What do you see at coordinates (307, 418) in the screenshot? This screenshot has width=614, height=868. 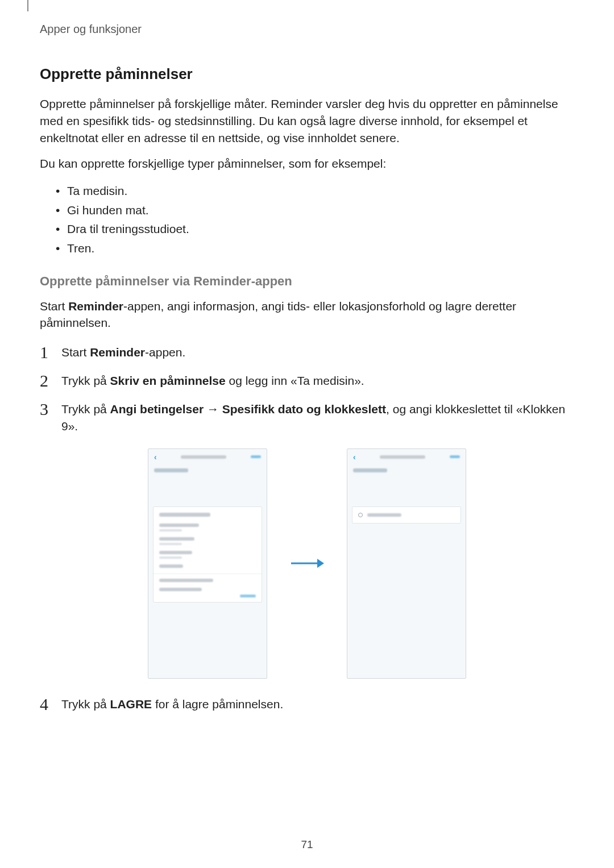 I see `step-3: 3 Trykk på Angi betingelser → Spesifikk …` at bounding box center [307, 418].